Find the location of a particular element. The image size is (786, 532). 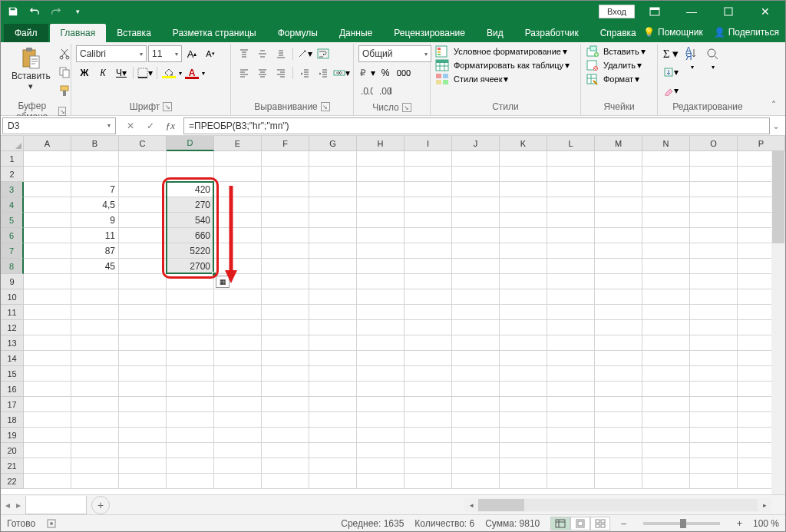

column-header: I is located at coordinates (428, 144).